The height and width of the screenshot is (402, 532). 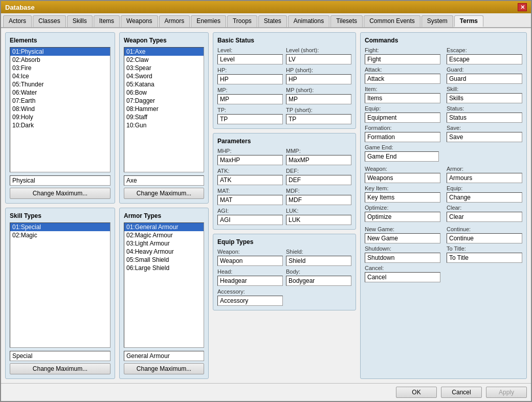 I want to click on list-item: 04:Heavy Armour, so click(x=164, y=252).